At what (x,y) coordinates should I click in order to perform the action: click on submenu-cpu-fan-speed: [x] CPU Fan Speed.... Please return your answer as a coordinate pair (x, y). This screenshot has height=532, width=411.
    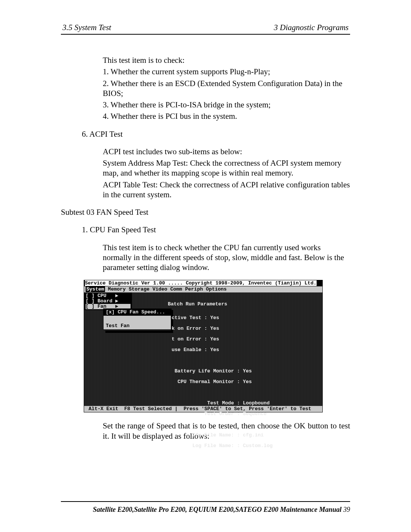
    Looking at the image, I should click on (137, 312).